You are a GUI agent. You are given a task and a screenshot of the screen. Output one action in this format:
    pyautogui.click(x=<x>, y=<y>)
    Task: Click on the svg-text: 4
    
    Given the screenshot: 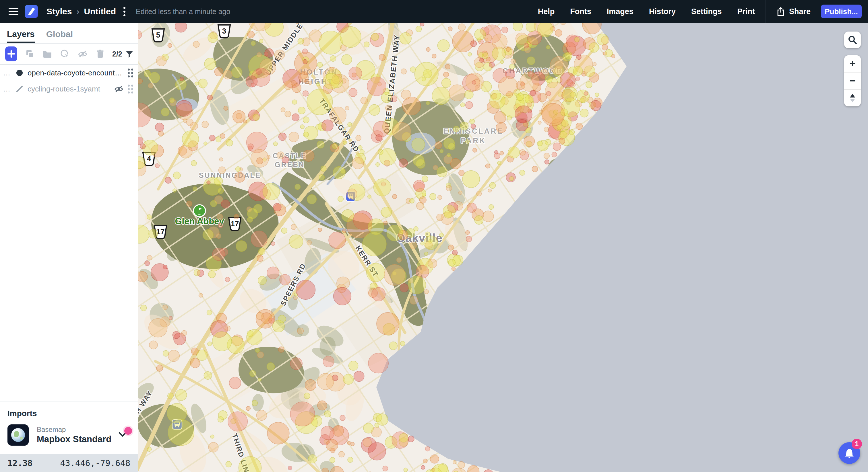 What is the action you would take?
    pyautogui.click(x=149, y=159)
    